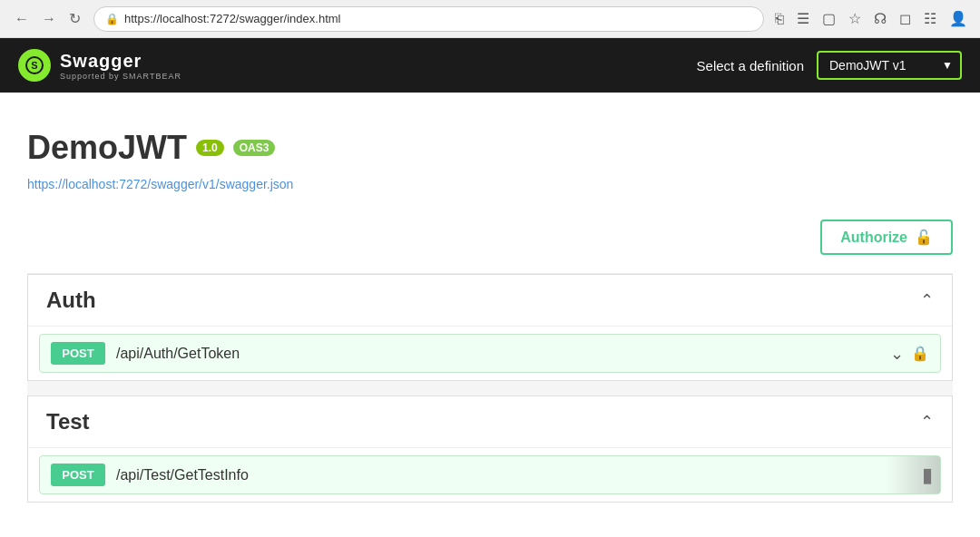 Image resolution: width=980 pixels, height=537 pixels. Describe the element at coordinates (906, 18) in the screenshot. I see `devices-button: ◻` at that location.